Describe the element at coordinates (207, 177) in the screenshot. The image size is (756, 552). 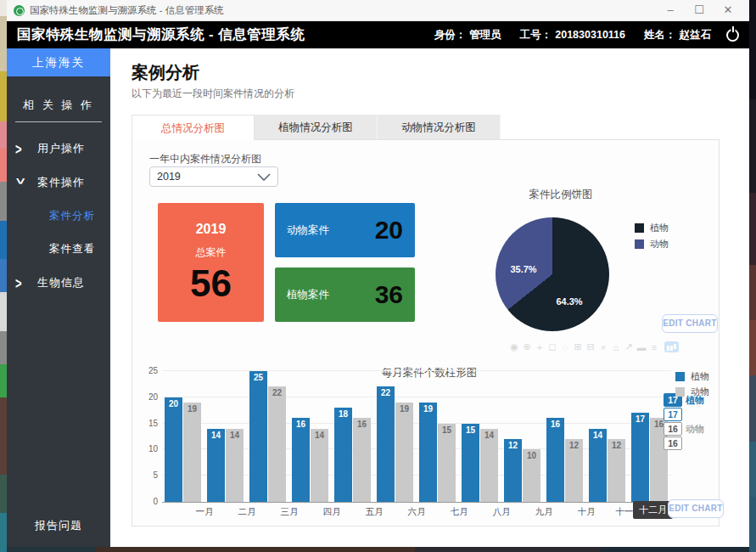
I see `year-select-value: 2019` at that location.